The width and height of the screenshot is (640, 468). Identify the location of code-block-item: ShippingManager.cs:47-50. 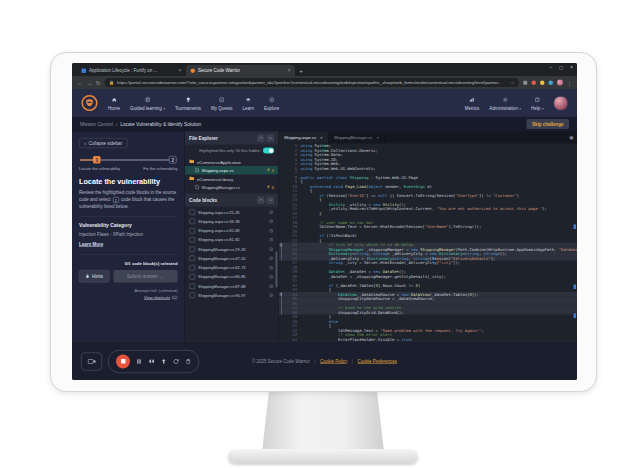
(232, 258).